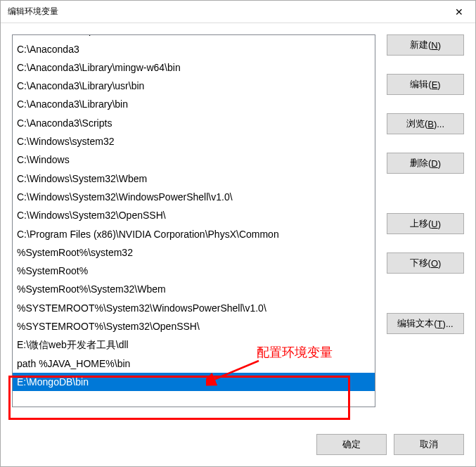 The image size is (476, 467). What do you see at coordinates (194, 364) in the screenshot?
I see `path-list-item: path %JAVA_HOME%\bin` at bounding box center [194, 364].